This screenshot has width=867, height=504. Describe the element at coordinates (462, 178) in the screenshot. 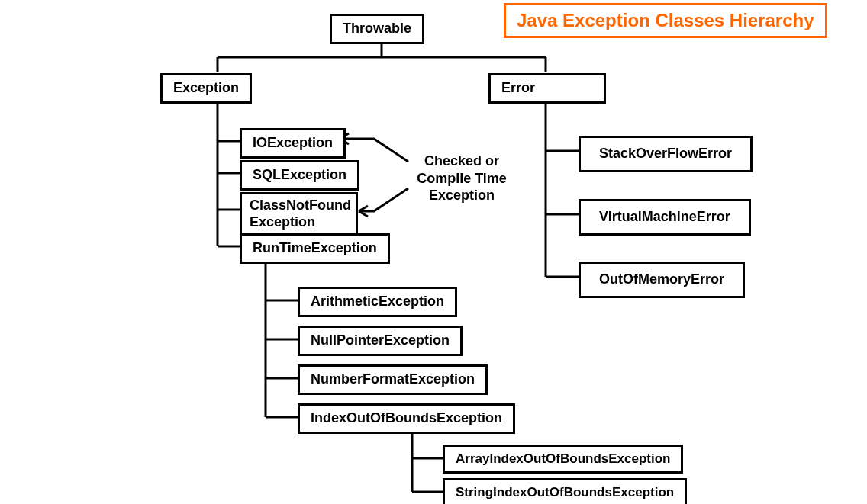

I see `annotation-line2: Compile Time` at that location.